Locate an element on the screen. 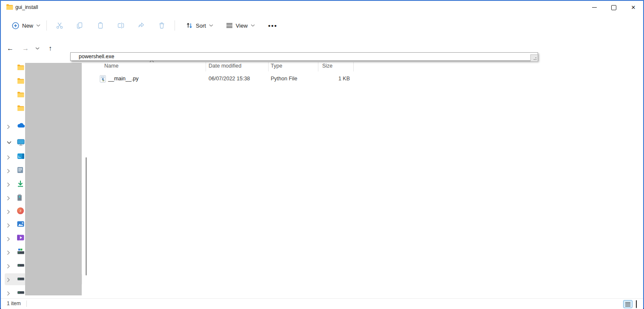  see-more-button: ••• is located at coordinates (273, 26).